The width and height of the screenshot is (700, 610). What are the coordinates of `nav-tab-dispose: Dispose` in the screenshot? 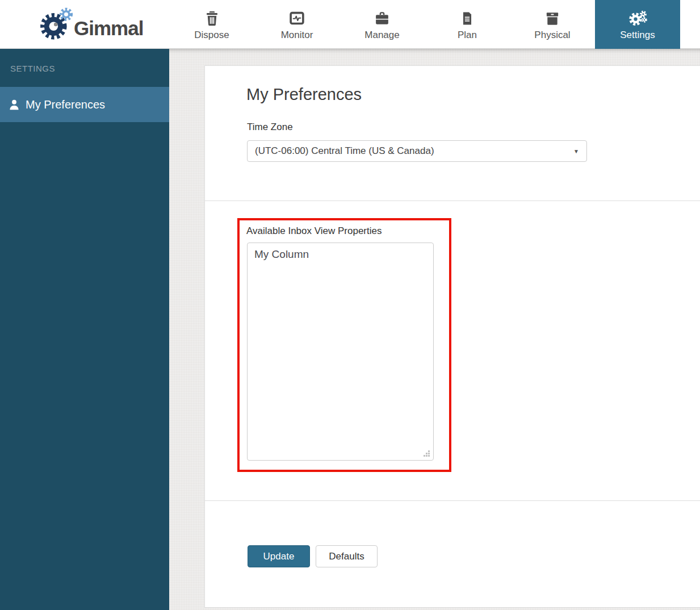 It's located at (212, 24).